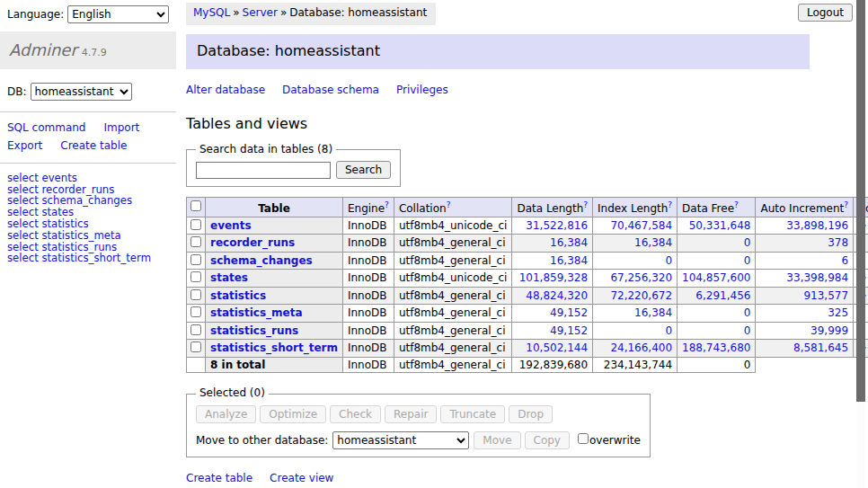 The height and width of the screenshot is (488, 868). What do you see at coordinates (252, 243) in the screenshot?
I see `table-name-link: recorder_runs` at bounding box center [252, 243].